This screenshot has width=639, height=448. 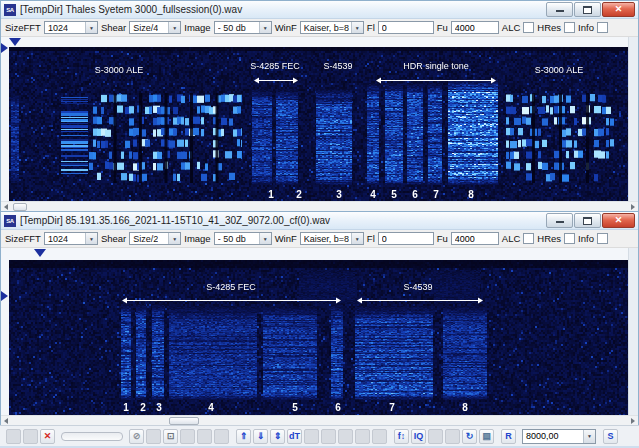 I want to click on tool-spectrum: S, so click(x=610, y=436).